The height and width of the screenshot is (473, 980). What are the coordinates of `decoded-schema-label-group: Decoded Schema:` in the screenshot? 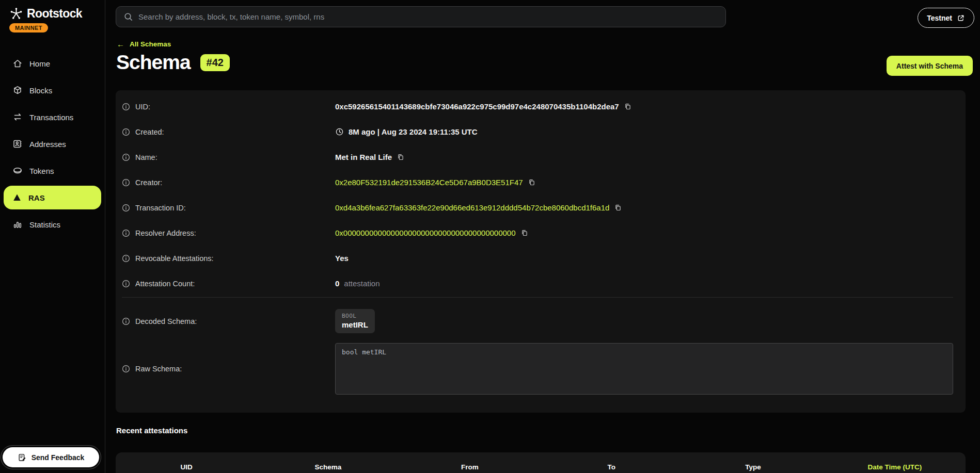 It's located at (228, 321).